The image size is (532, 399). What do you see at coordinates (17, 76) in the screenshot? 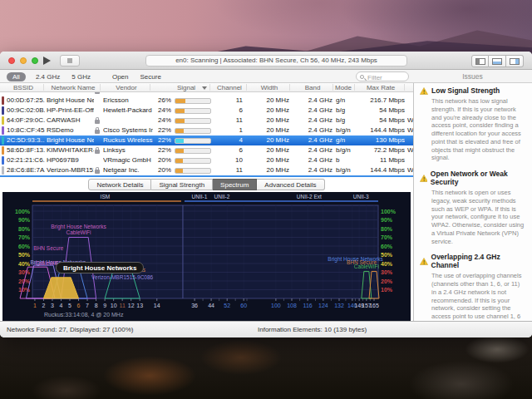
I see `scope-button-all: All` at bounding box center [17, 76].